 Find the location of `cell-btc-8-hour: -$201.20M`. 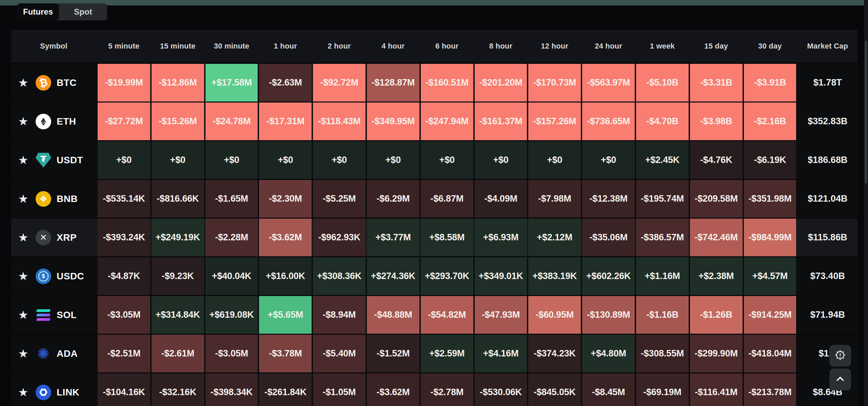

cell-btc-8-hour: -$201.20M is located at coordinates (501, 83).